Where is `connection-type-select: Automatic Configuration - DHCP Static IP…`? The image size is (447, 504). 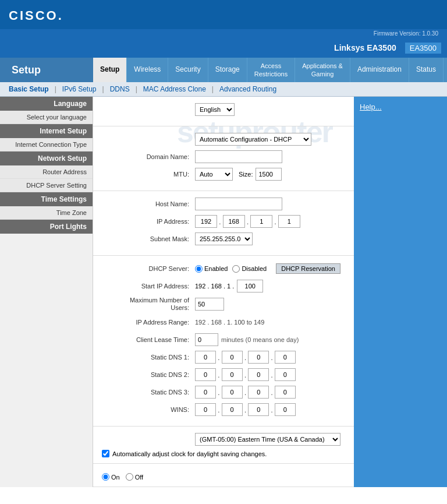
connection-type-select: Automatic Configuration - DHCP Static IP… is located at coordinates (253, 139).